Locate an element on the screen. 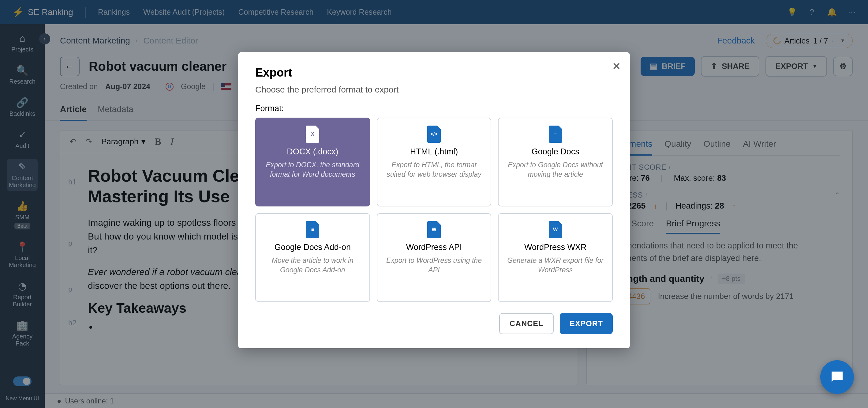 The image size is (868, 408). format-option-html: </> HTML (.html) Export to HTML, the for… is located at coordinates (434, 162).